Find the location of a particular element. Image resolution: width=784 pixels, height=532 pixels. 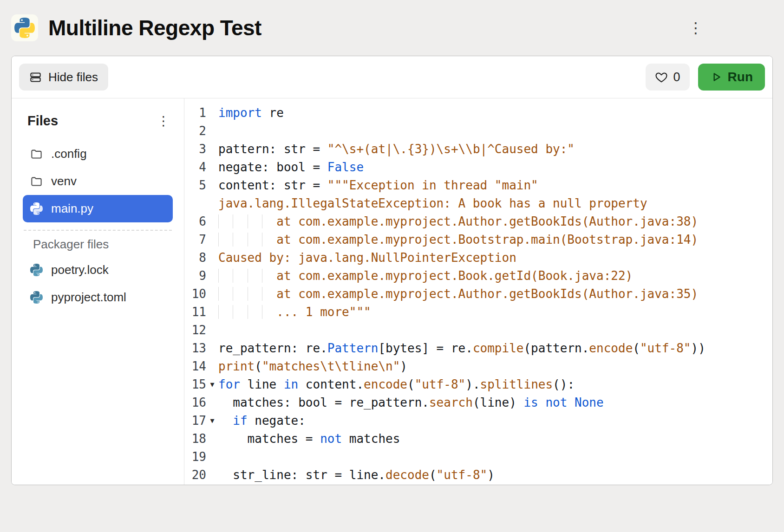

hide-files-button: Hide files is located at coordinates (64, 77).